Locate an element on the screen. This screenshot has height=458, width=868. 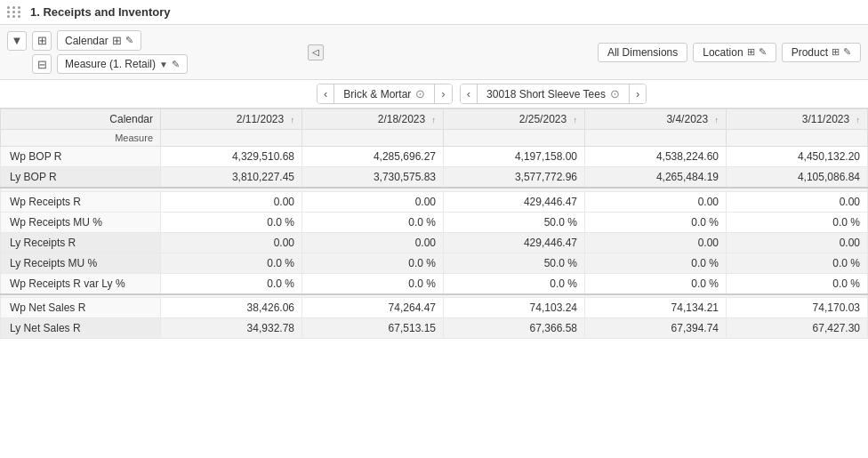
product-pencil-icon: ✎ is located at coordinates (847, 52).